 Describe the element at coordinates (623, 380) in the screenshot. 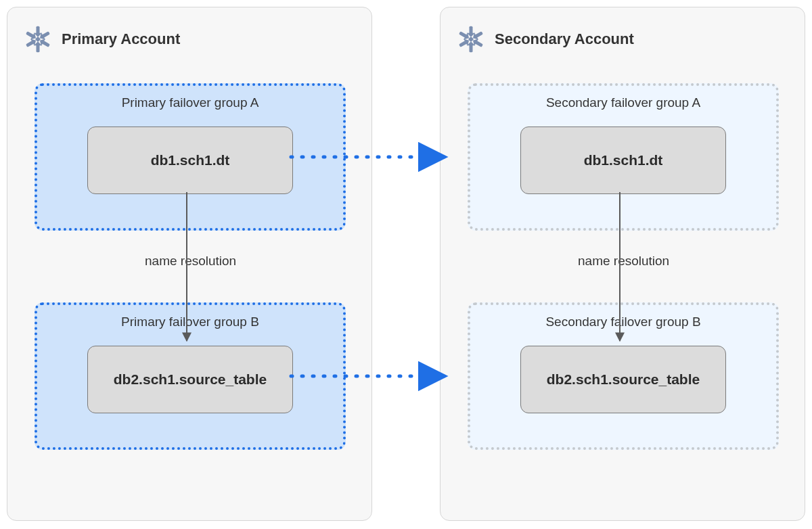

I see `secondary-entity-db2-text: db2.sch1.source_table` at that location.